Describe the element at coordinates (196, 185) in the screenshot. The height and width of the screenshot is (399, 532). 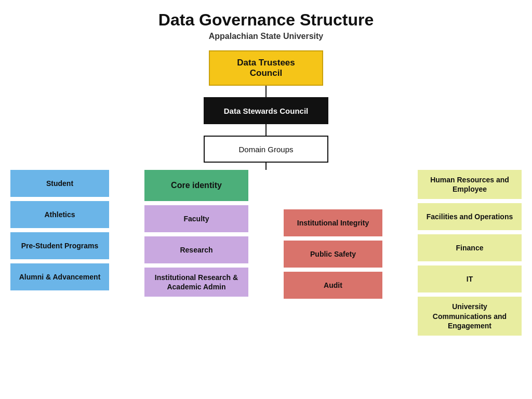
I see `list-item: Core identity` at that location.